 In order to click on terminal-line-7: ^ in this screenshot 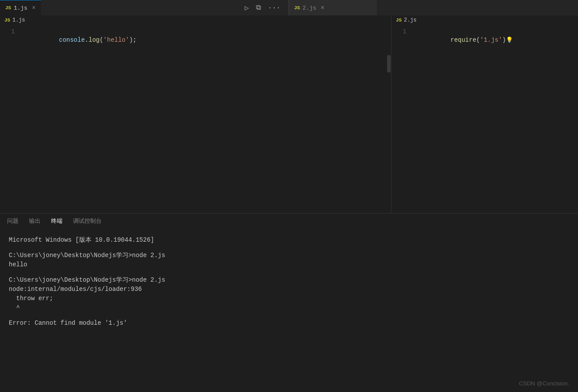, I will do `click(289, 308)`.